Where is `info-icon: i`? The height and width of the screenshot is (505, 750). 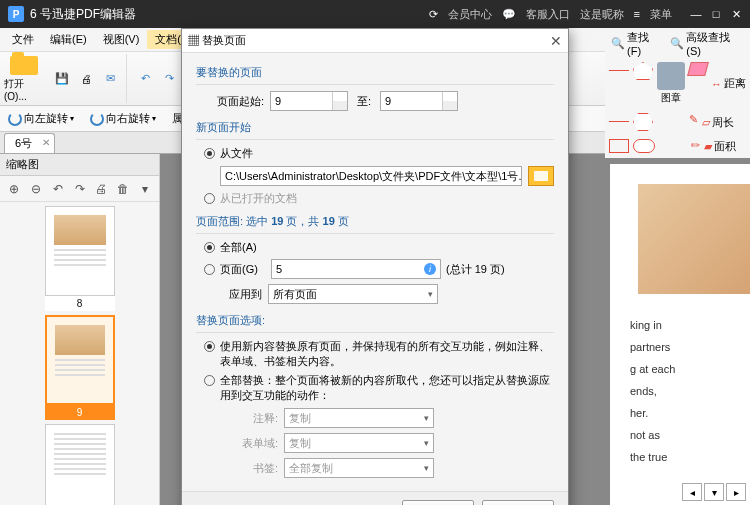
info-icon: i is located at coordinates (430, 269).